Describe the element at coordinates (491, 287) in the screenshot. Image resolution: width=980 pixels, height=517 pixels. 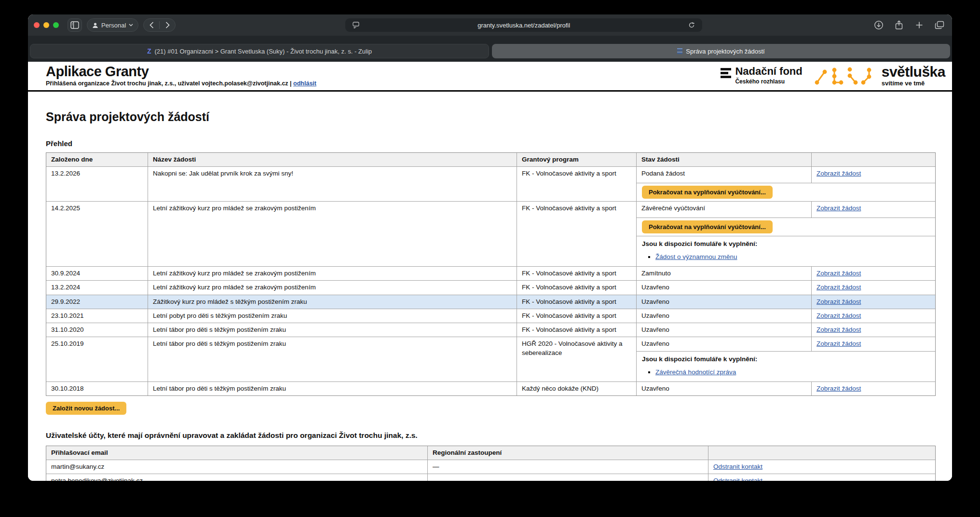
I see `table-row: 13.2.2024 Letní zážitkový kurz pro mláde…` at that location.